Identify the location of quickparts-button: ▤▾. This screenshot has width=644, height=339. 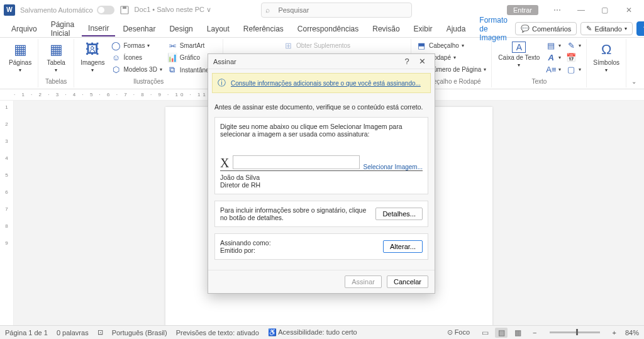
(553, 45).